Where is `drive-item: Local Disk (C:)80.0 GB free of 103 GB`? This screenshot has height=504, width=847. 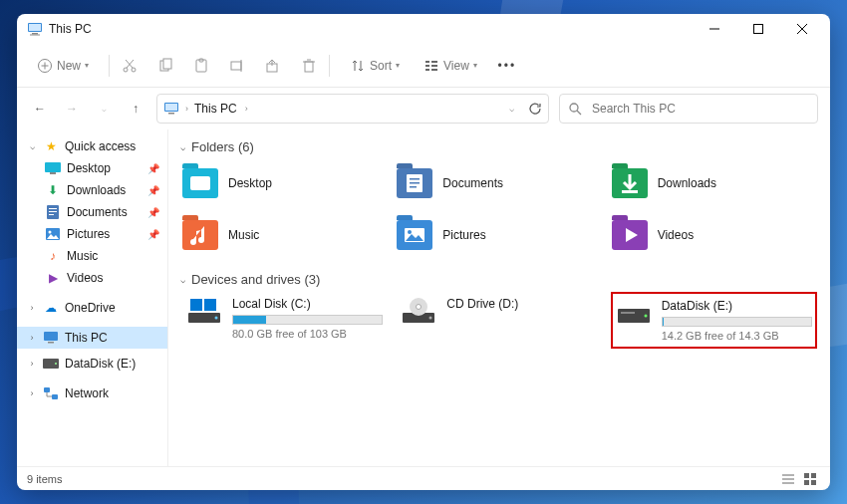
drive-item: Local Disk (C:)80.0 GB free of 103 GB is located at coordinates (285, 321).